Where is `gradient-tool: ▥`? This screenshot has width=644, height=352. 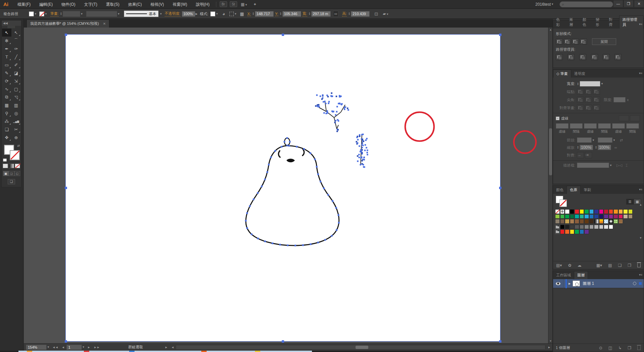 gradient-tool: ▥ is located at coordinates (16, 105).